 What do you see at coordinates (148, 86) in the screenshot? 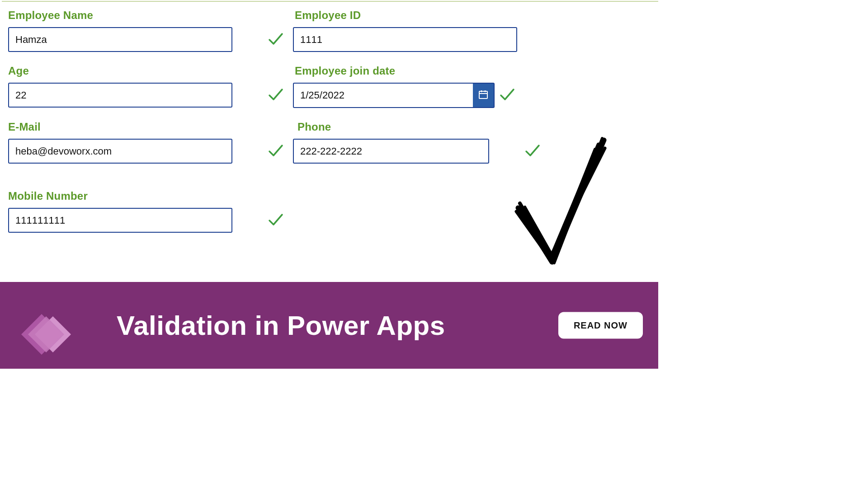
I see `age-field: Age` at bounding box center [148, 86].